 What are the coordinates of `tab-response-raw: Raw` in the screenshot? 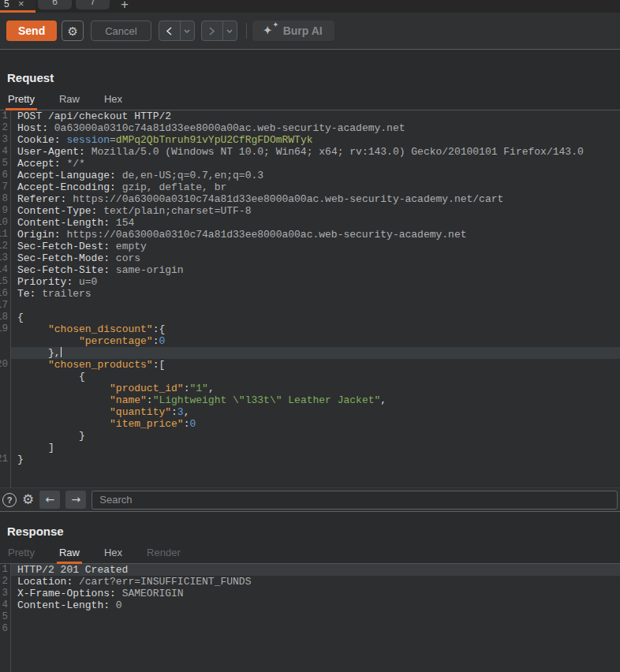 It's located at (69, 554).